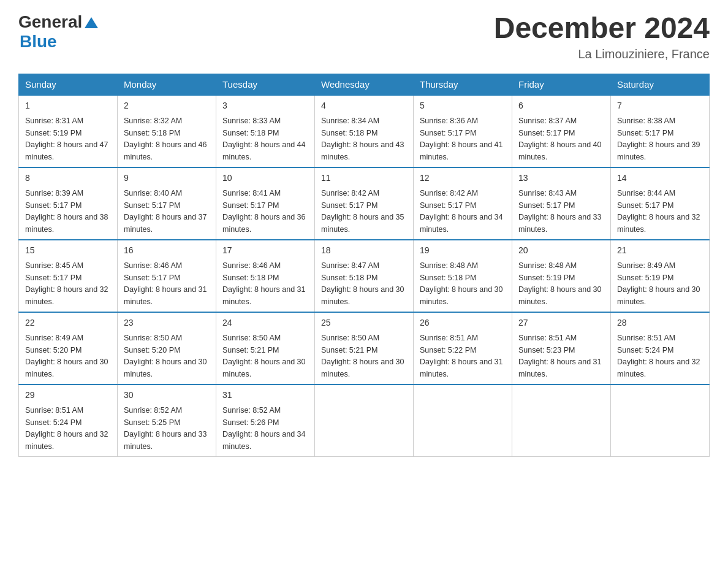  What do you see at coordinates (69, 85) in the screenshot?
I see `col-sunday: Sunday` at bounding box center [69, 85].